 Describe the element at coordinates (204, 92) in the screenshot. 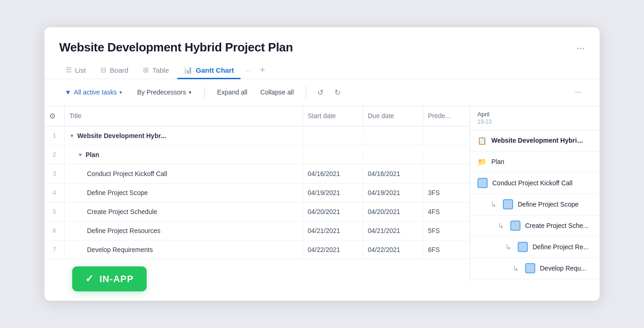

I see `toolbar-separator` at that location.